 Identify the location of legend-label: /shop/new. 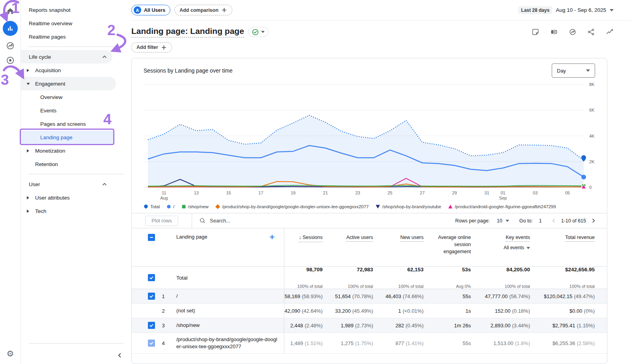
(198, 207).